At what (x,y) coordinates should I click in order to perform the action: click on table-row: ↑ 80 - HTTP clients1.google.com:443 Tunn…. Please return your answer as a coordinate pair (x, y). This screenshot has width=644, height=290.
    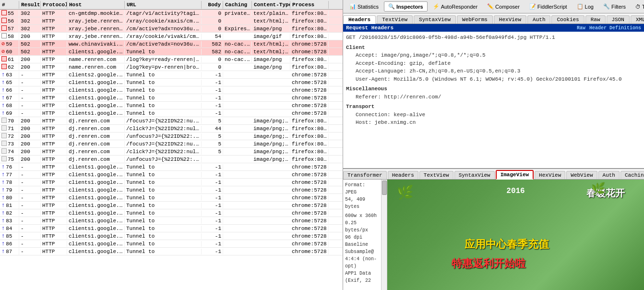
    Looking at the image, I should click on (171, 198).